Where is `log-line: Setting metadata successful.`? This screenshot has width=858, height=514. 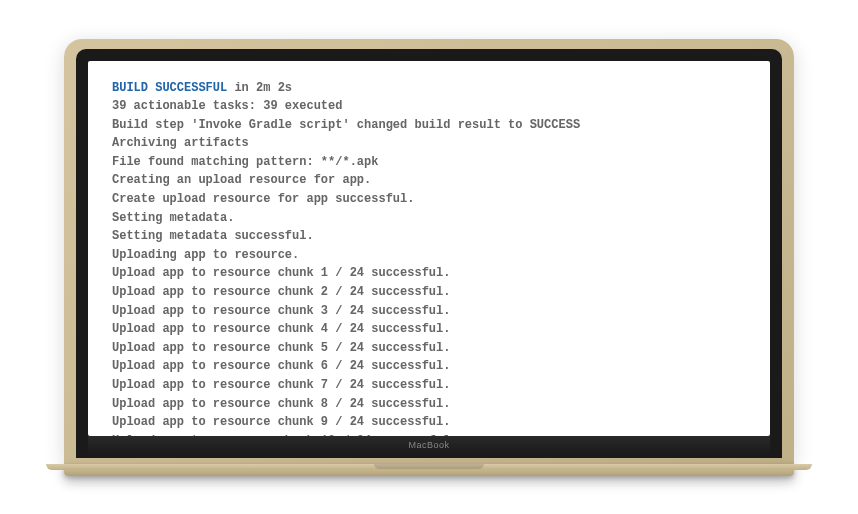 log-line: Setting metadata successful. is located at coordinates (429, 236).